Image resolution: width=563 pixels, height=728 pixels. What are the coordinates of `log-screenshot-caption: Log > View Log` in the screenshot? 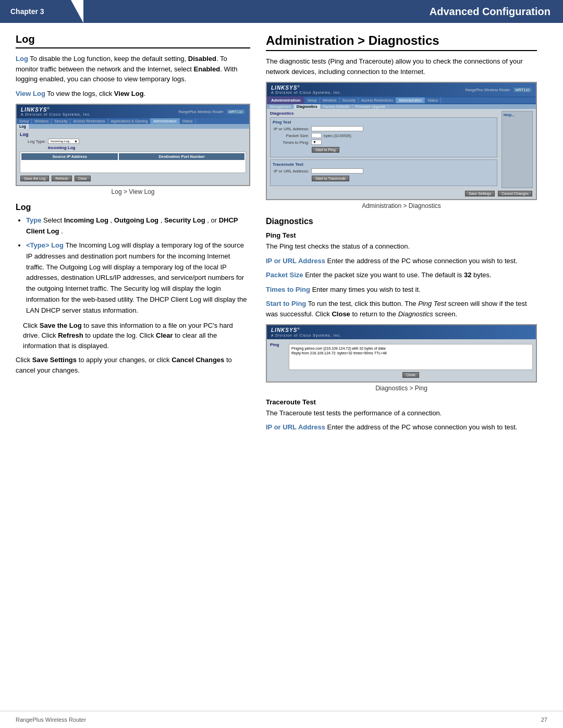 It's located at (133, 192).